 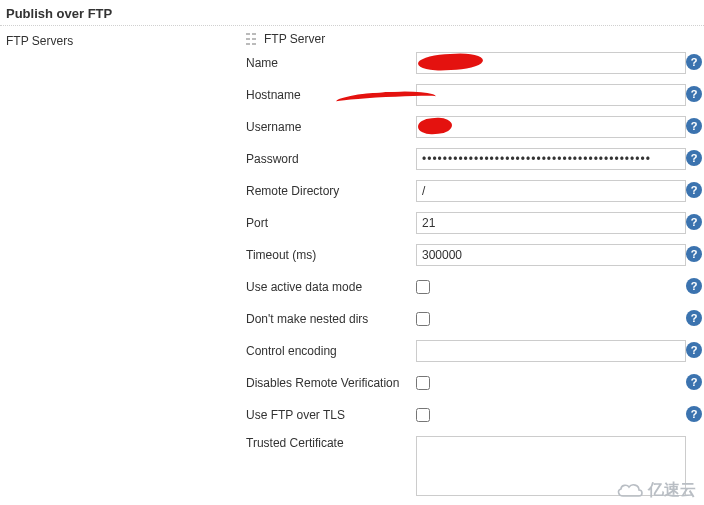 I want to click on row-hostname: Hostname ?, so click(x=472, y=95).